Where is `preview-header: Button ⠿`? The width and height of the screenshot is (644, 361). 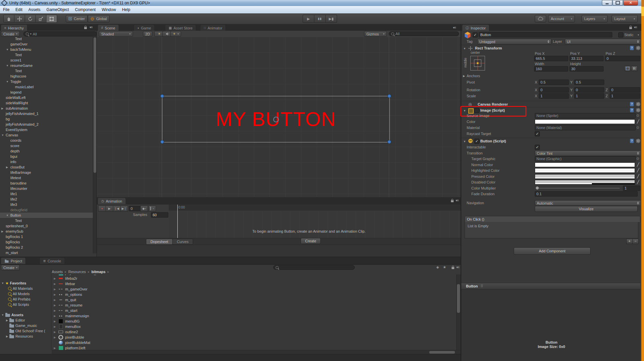
preview-header: Button ⠿ is located at coordinates (551, 286).